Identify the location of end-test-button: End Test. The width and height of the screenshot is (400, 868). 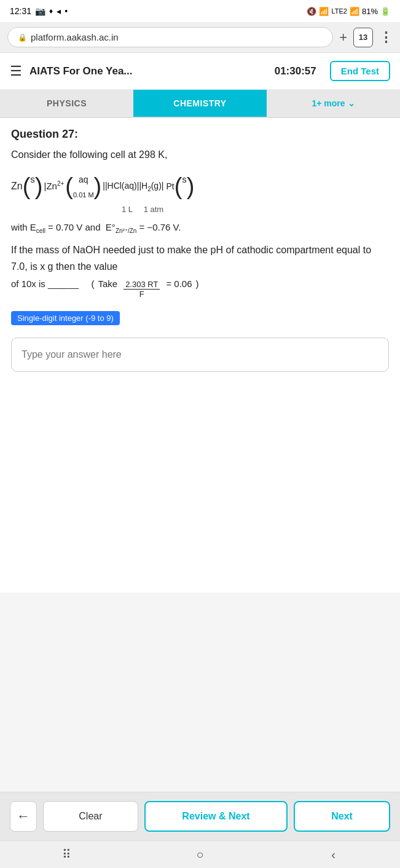
(360, 71).